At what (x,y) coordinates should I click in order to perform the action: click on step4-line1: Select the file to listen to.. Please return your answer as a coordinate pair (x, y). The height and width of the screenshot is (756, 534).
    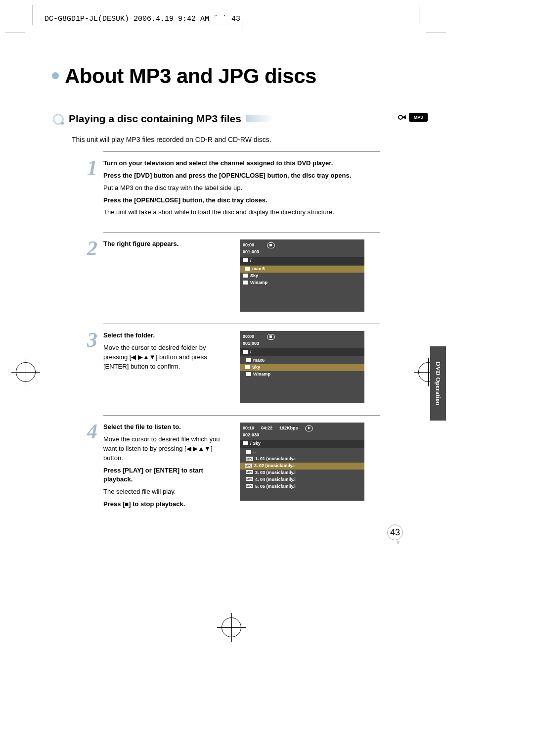
    Looking at the image, I should click on (167, 427).